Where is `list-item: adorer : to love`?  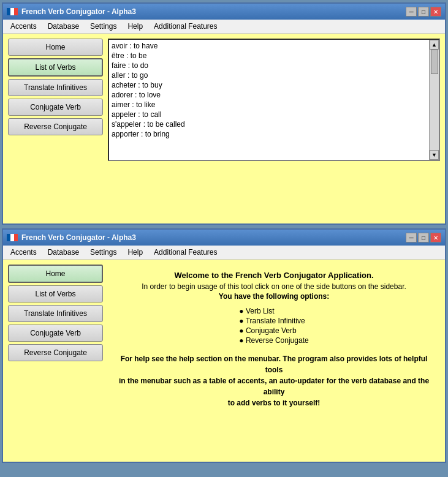
list-item: adorer : to love is located at coordinates (269, 95).